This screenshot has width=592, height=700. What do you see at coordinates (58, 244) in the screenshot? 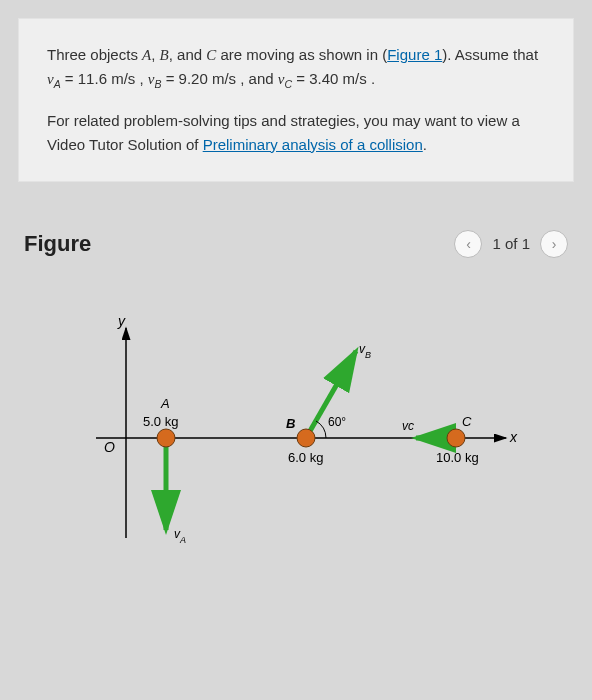
I see `figure-title: Figure` at bounding box center [58, 244].